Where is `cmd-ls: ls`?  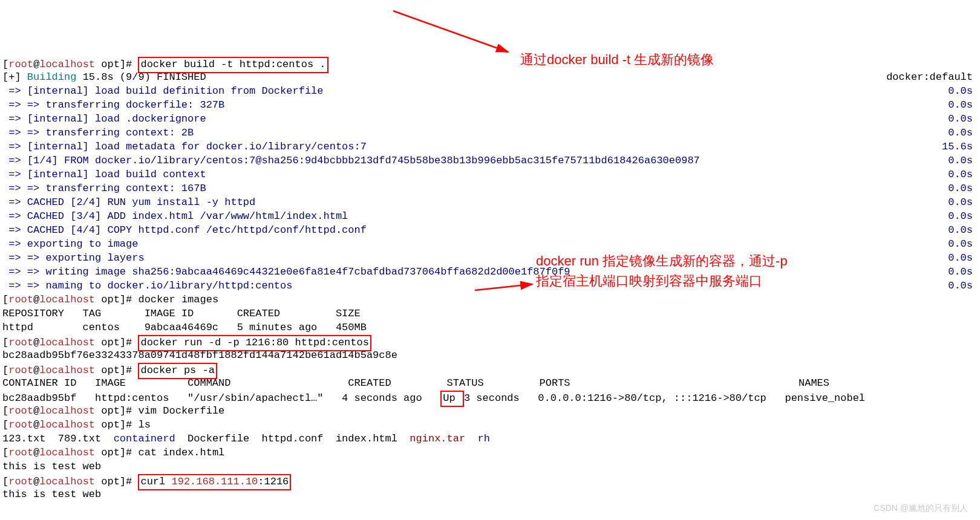 cmd-ls: ls is located at coordinates (144, 424).